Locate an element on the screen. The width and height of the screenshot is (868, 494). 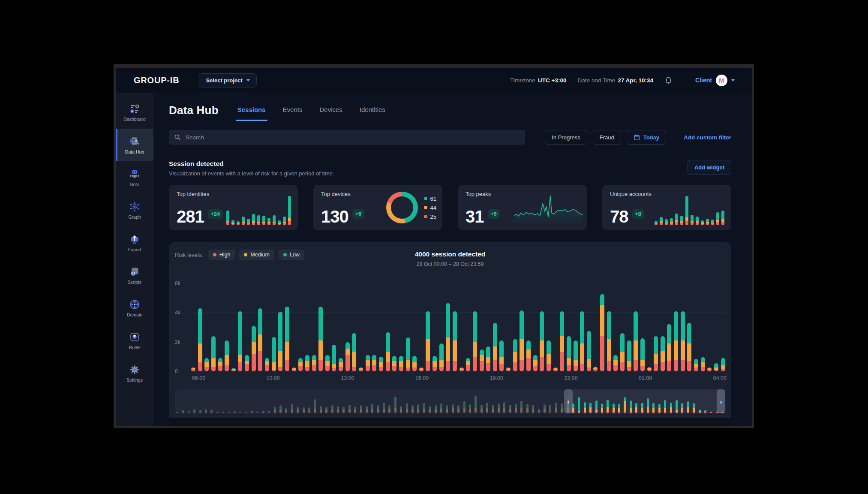
bots-icon is located at coordinates (135, 174).